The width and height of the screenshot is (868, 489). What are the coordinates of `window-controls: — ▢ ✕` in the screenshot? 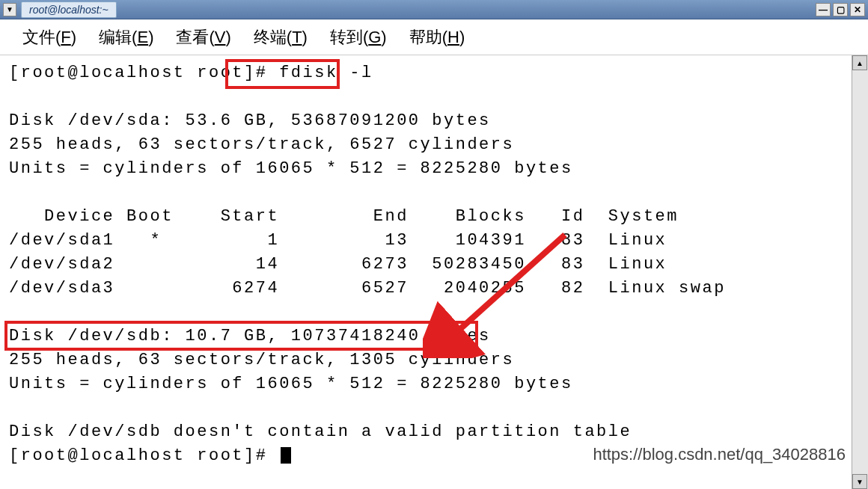 It's located at (840, 10).